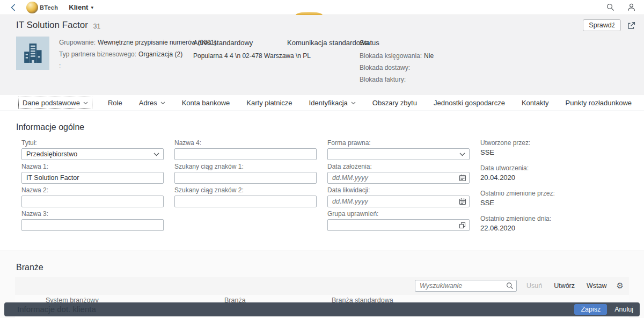  I want to click on status-row-label: Blokada dostawy:, so click(385, 68).